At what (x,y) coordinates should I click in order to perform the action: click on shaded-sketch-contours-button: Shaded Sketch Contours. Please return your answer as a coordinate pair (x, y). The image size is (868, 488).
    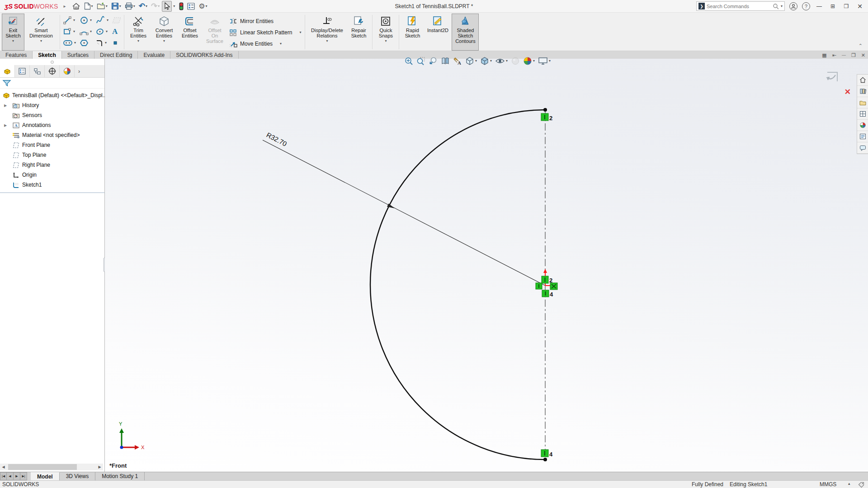
    Looking at the image, I should click on (465, 32).